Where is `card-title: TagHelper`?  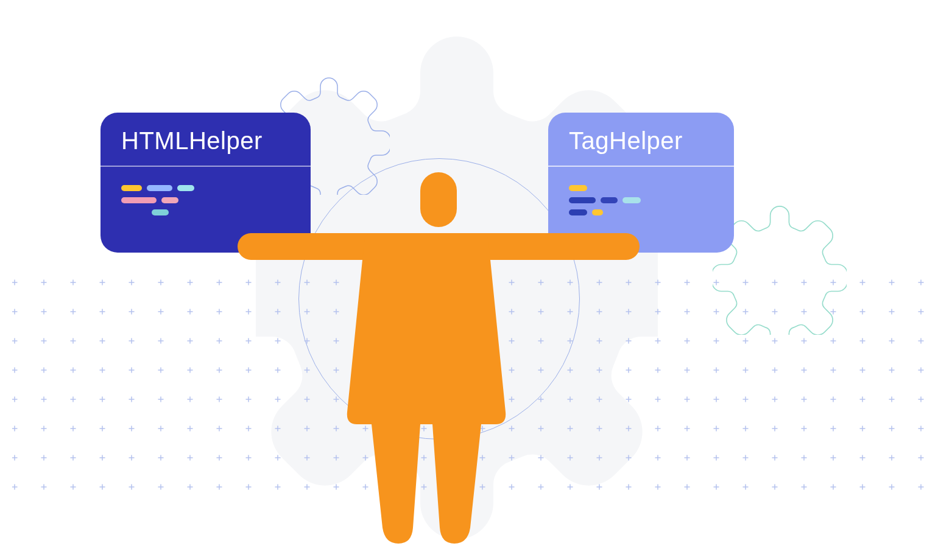 card-title: TagHelper is located at coordinates (641, 140).